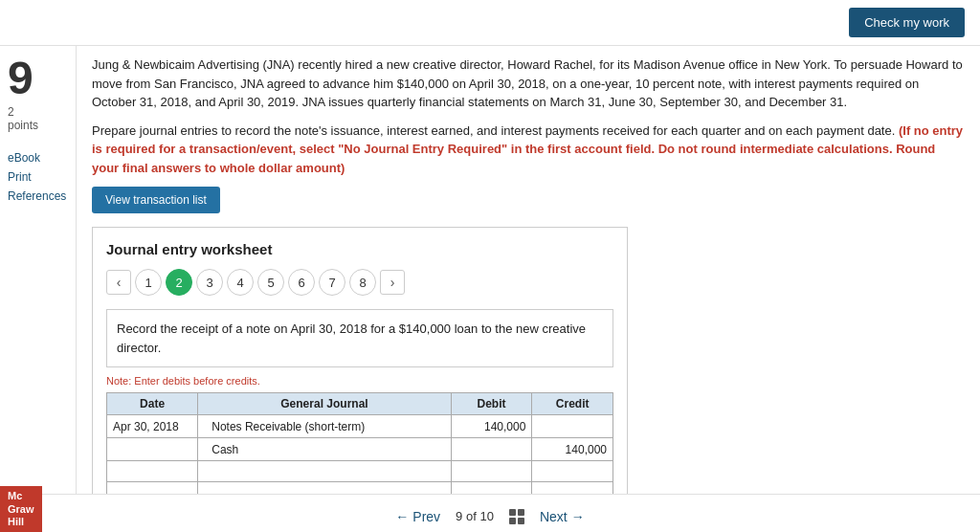 The width and height of the screenshot is (980, 532). What do you see at coordinates (360, 339) in the screenshot?
I see `record-description: Record the receipt of a note on April 30…` at bounding box center [360, 339].